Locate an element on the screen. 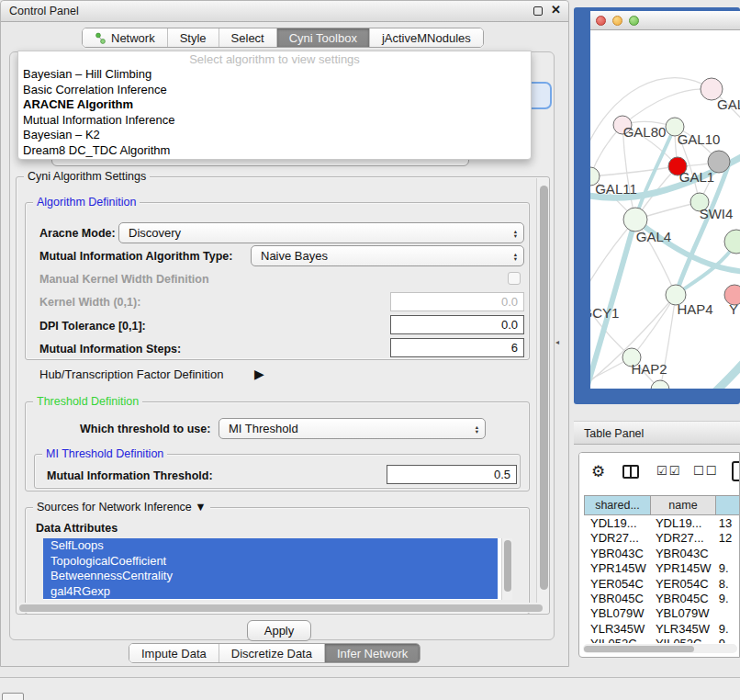  network-canvas: GALGAL80GAL10GAL1GAL11SWI4GAL4HAP4YGCY1H… is located at coordinates (665, 209).